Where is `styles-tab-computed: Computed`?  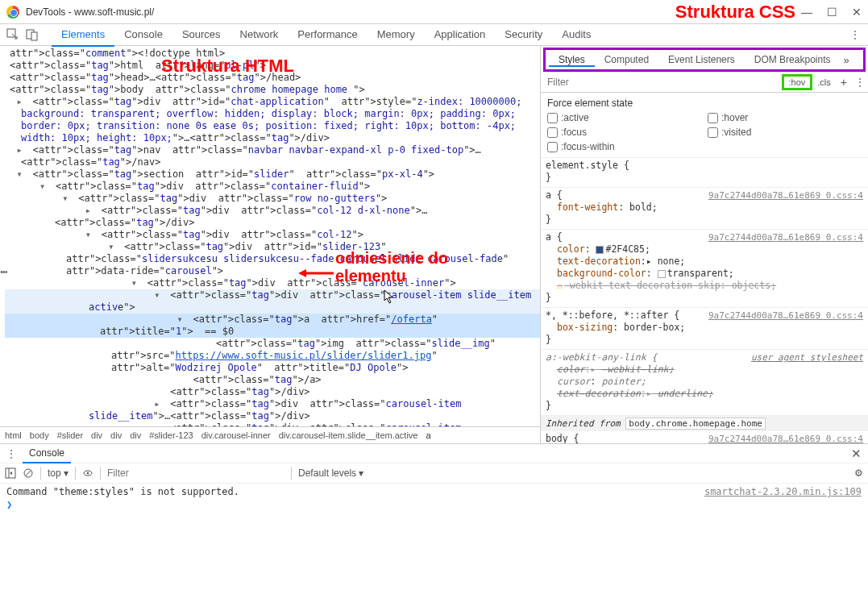
styles-tab-computed: Computed is located at coordinates (627, 60).